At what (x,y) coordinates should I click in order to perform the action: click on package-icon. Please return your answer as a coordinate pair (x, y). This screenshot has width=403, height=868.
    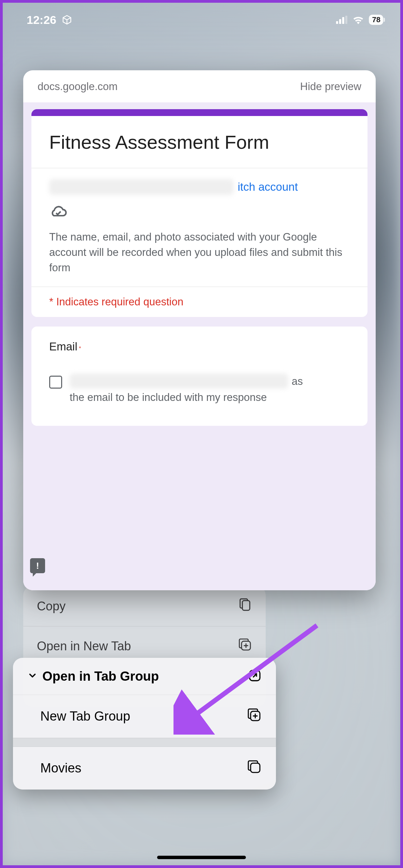
    Looking at the image, I should click on (67, 20).